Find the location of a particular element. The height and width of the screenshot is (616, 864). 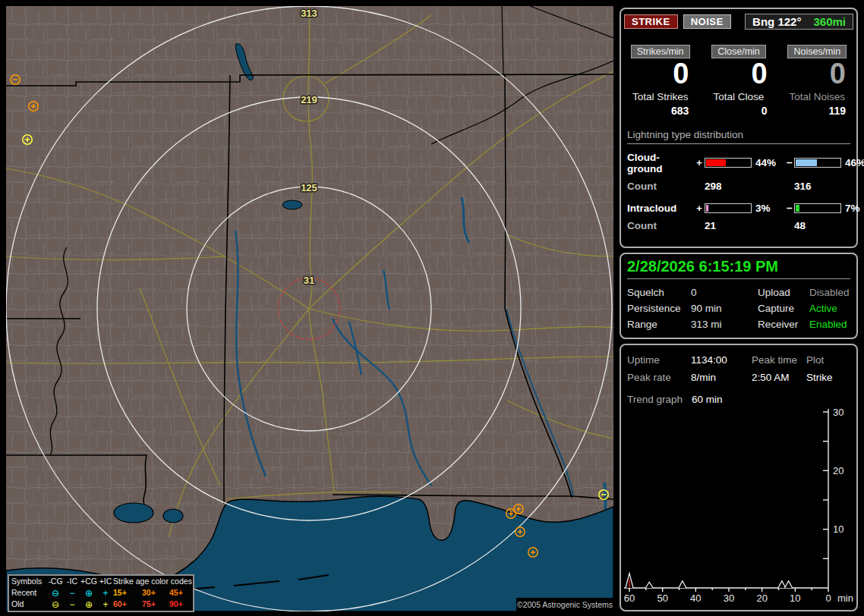

age-30: 30+ is located at coordinates (156, 593).